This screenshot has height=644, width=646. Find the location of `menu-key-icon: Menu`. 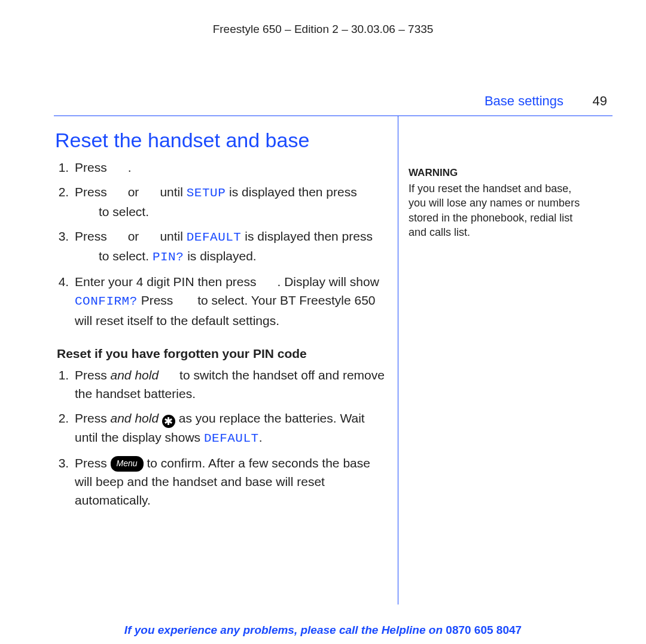

menu-key-icon: Menu is located at coordinates (127, 464).